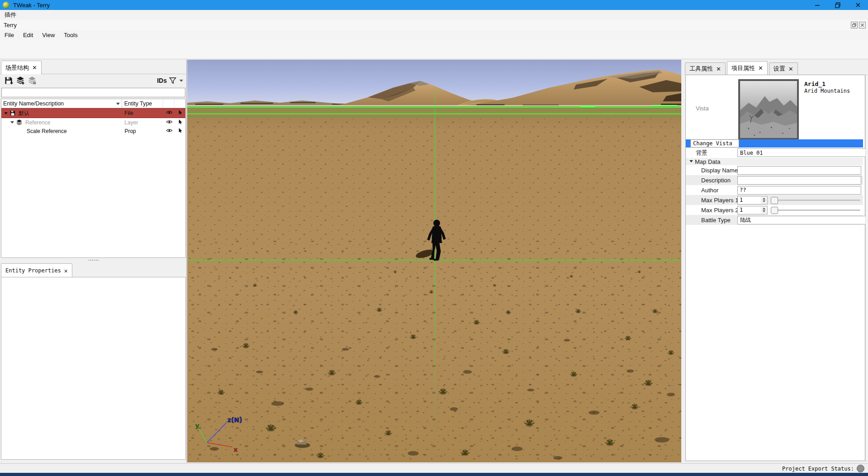  What do you see at coordinates (93, 104) in the screenshot?
I see `tree-header: Entity Name/Description Entity Type` at bounding box center [93, 104].